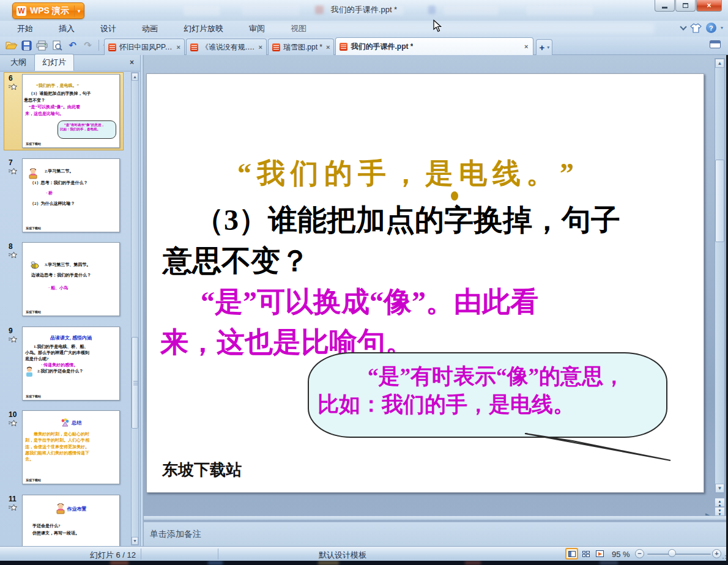 The width and height of the screenshot is (728, 565). What do you see at coordinates (226, 46) in the screenshot?
I see `doc-tab-2: 《谁说没有规...课件.ppt ×` at bounding box center [226, 46].